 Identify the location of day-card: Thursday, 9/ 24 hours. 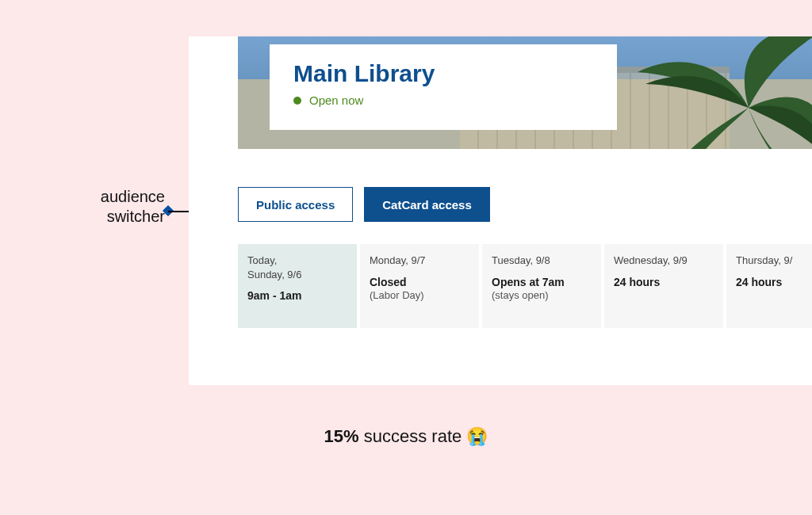
(769, 286).